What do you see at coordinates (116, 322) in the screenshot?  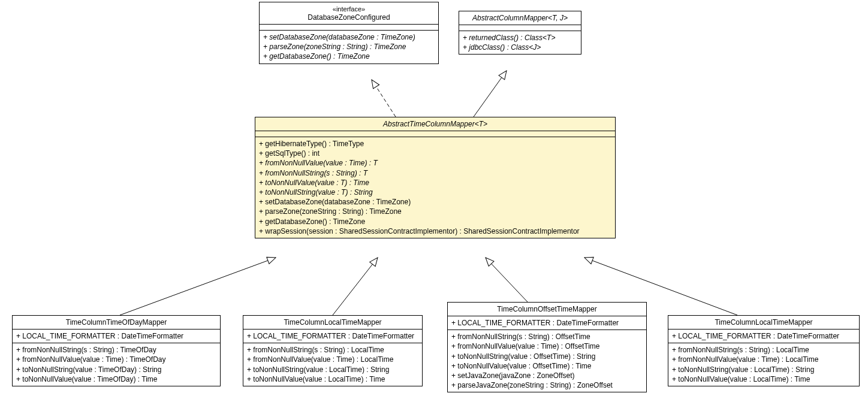 I see `class-title: TimeColumnTimeOfDayMapper` at bounding box center [116, 322].